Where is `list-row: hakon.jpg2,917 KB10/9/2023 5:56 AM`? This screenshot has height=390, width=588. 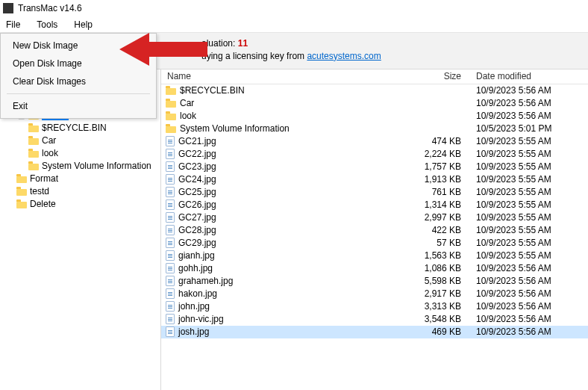
list-row: hakon.jpg2,917 KB10/9/2023 5:56 AM is located at coordinates (375, 294).